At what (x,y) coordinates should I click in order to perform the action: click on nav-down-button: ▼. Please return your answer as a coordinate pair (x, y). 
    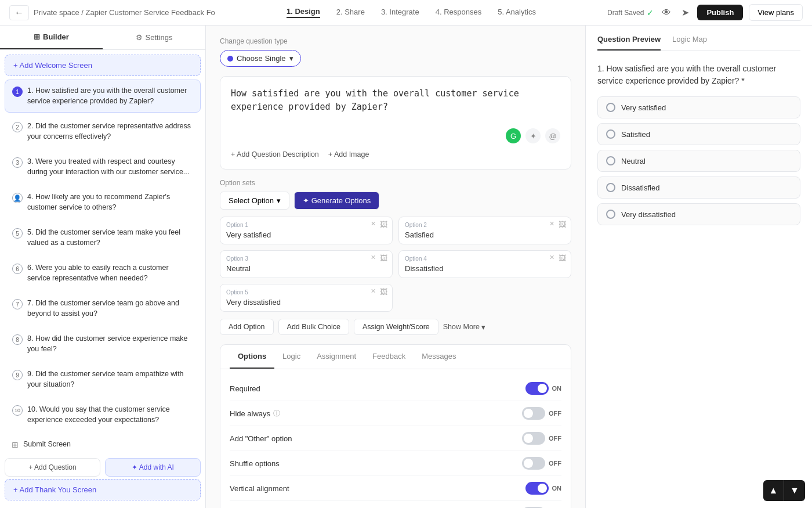
    Looking at the image, I should click on (795, 491).